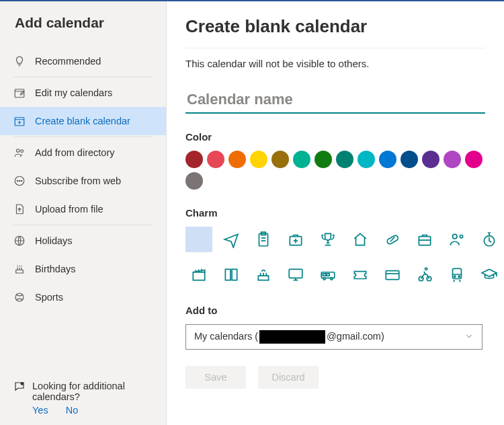 The width and height of the screenshot is (504, 425). Describe the element at coordinates (335, 257) in the screenshot. I see `charm-grid` at that location.